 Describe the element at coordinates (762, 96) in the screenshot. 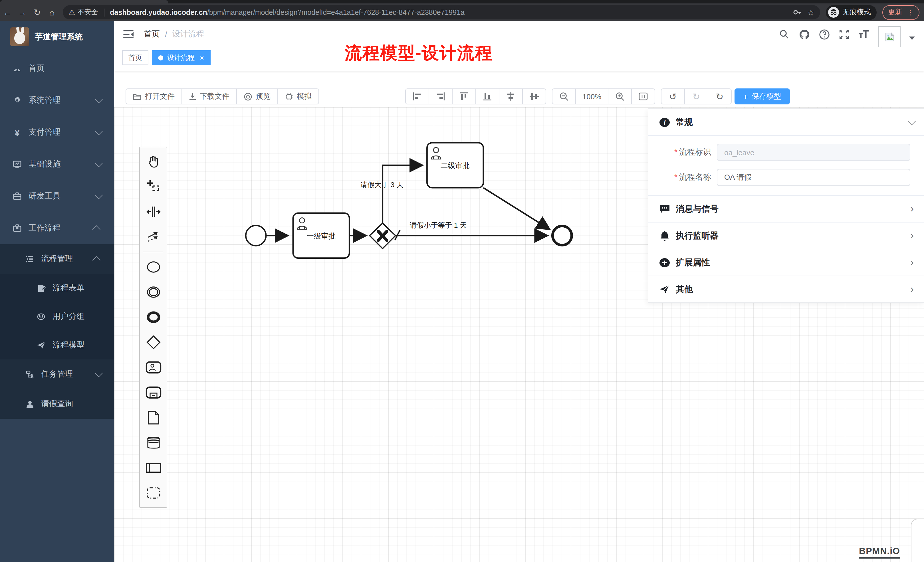

I see `save-model-button: +保存模型` at that location.